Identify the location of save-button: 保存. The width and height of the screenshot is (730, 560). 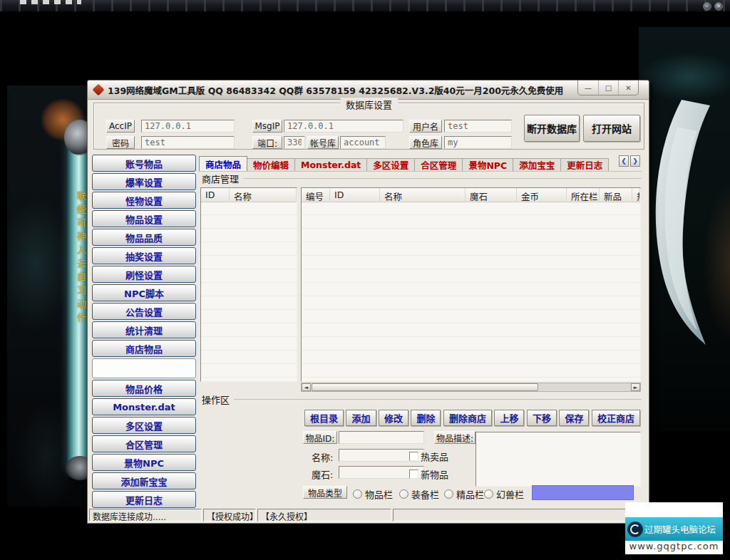
(574, 418).